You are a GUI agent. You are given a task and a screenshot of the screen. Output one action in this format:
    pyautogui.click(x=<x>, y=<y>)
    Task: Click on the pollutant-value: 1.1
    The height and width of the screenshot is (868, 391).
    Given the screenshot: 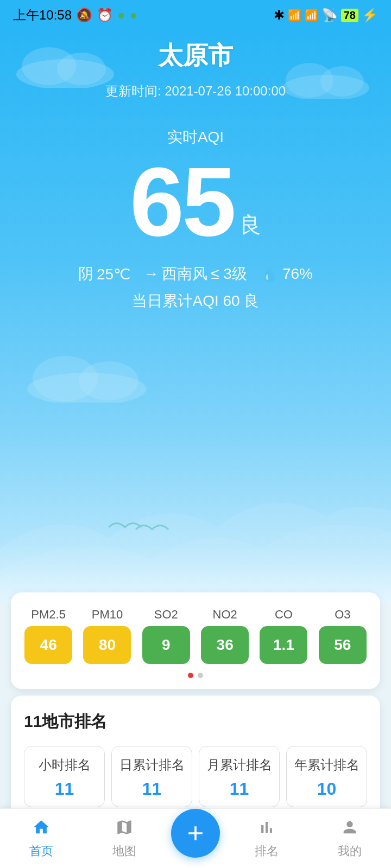 What is the action you would take?
    pyautogui.click(x=283, y=645)
    